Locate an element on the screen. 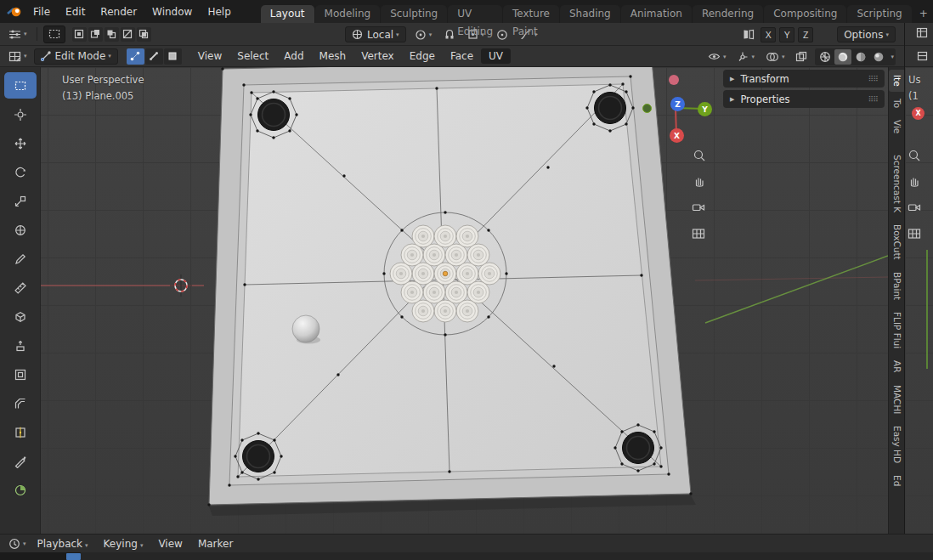 The width and height of the screenshot is (933, 560). tool-spin is located at coordinates (20, 489).